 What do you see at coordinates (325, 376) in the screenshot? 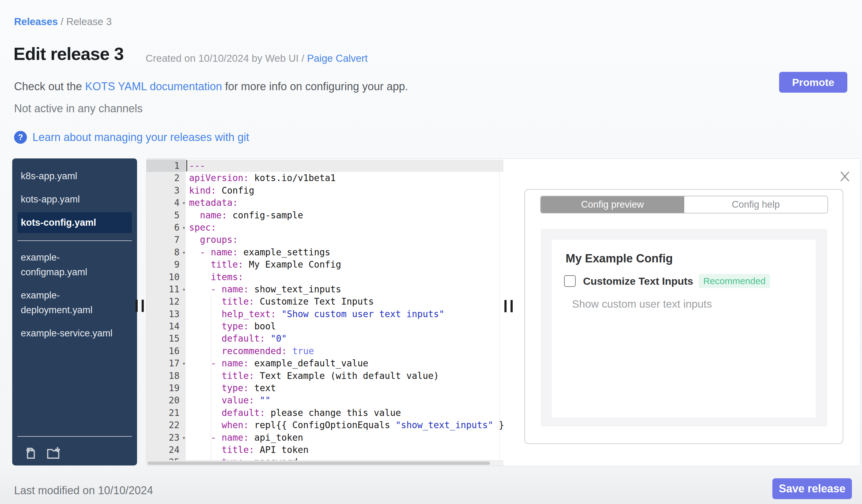
I see `editor-line-18: 18 title: Text Example (with default val…` at bounding box center [325, 376].